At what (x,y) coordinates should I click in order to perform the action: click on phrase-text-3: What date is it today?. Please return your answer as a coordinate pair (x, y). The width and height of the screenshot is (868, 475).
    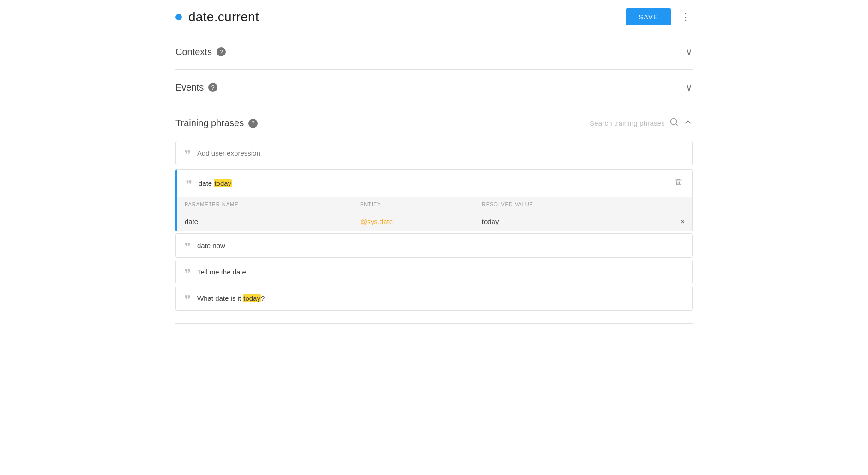
    Looking at the image, I should click on (441, 298).